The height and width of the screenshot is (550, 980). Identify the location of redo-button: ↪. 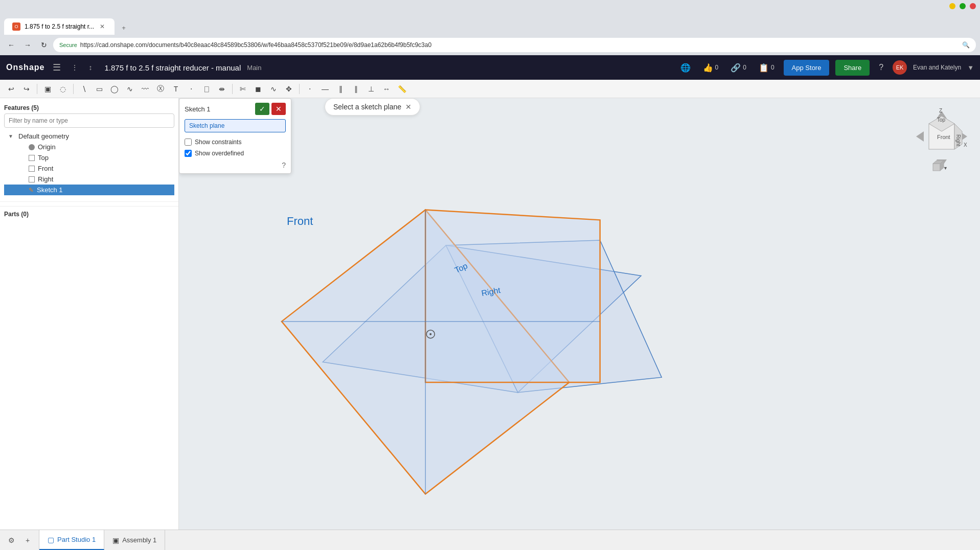
(27, 89).